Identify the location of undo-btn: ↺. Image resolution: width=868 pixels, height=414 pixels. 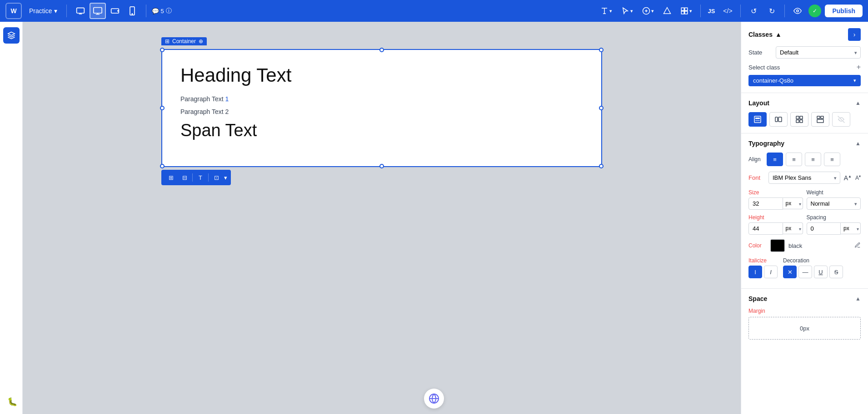
(753, 11).